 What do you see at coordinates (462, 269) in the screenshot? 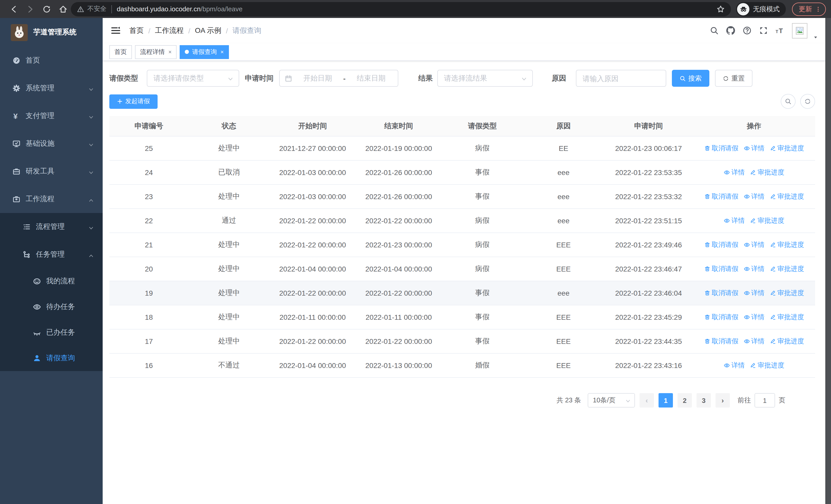
I see `table-row: 20处理中2022-01-04 00:00:002022-01-04 00:00…` at bounding box center [462, 269].